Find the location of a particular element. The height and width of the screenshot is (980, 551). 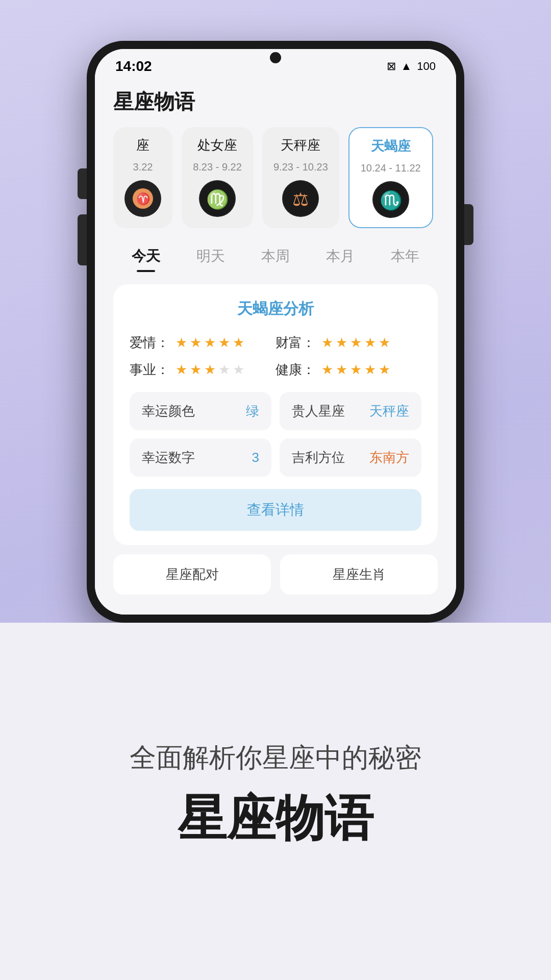

zodiac-icon-libra: ⚖ is located at coordinates (300, 199).